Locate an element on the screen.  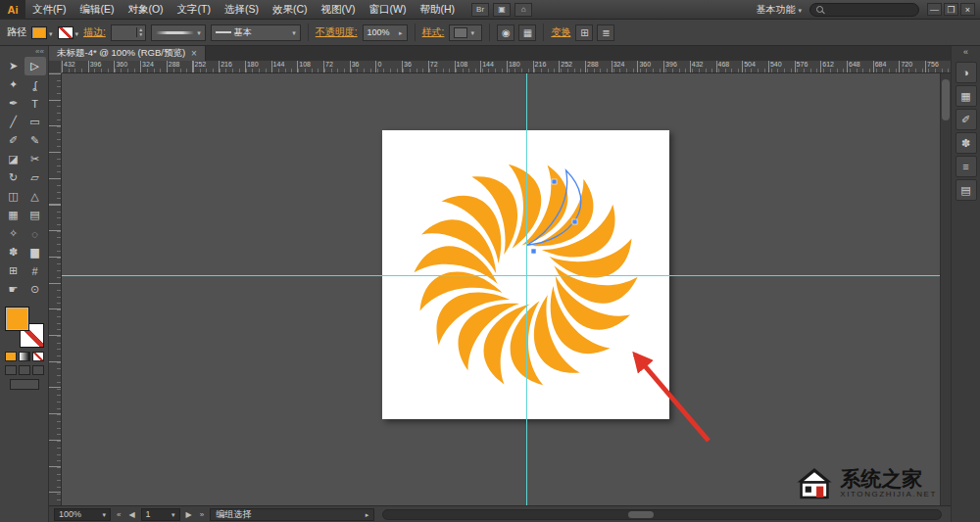
horizontal-scrollbar is located at coordinates (662, 515).